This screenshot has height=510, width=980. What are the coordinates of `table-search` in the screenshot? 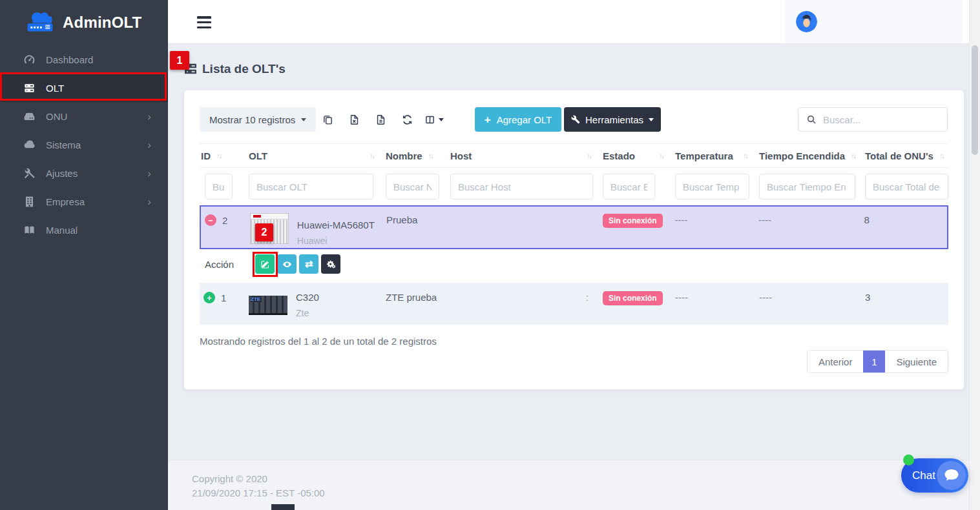 It's located at (873, 119).